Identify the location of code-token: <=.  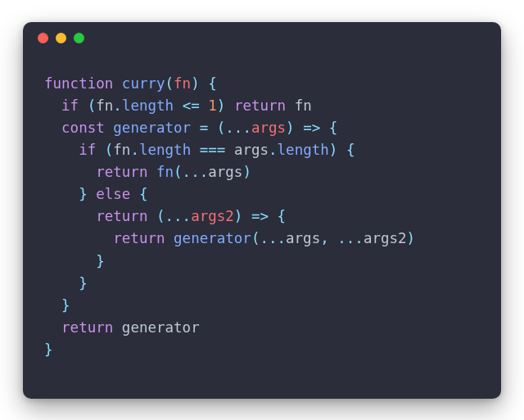
(192, 106).